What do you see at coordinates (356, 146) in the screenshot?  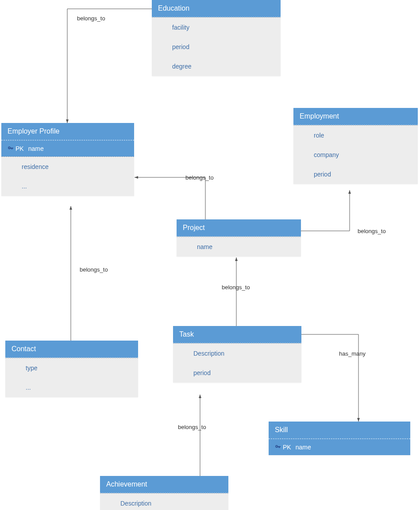 I see `entity-employment: Employment role company period` at bounding box center [356, 146].